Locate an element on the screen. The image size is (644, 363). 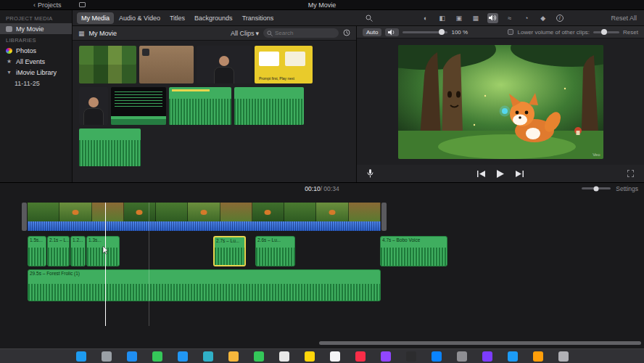
search-box is located at coordinates (301, 33).